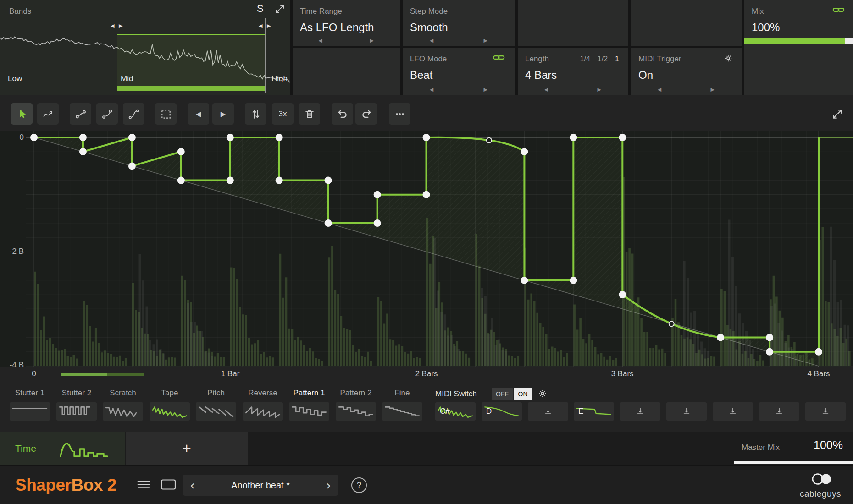 The width and height of the screenshot is (853, 504). What do you see at coordinates (263, 404) in the screenshot?
I see `wave-preset-reverse: Reverse` at bounding box center [263, 404].